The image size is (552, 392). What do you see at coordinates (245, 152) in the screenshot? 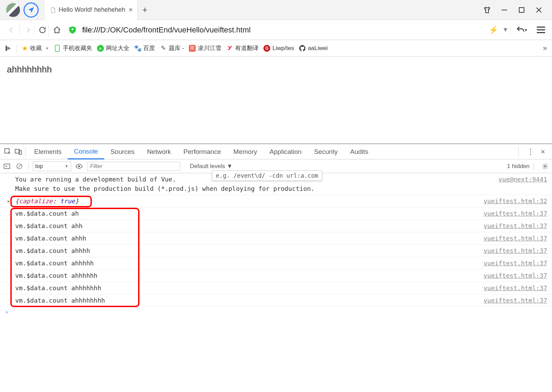
I see `tab-memory: Memory` at bounding box center [245, 152].